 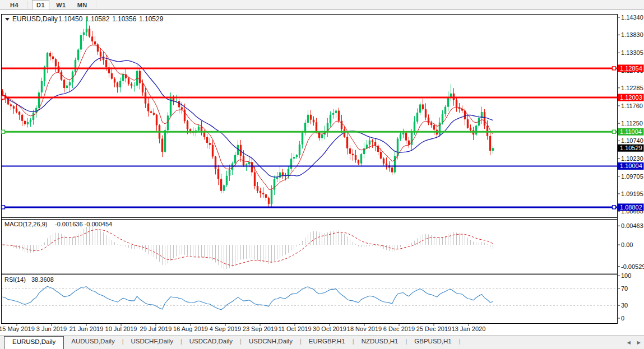 What do you see at coordinates (43, 280) in the screenshot?
I see `rsi-value-label: 38.3608` at bounding box center [43, 280].